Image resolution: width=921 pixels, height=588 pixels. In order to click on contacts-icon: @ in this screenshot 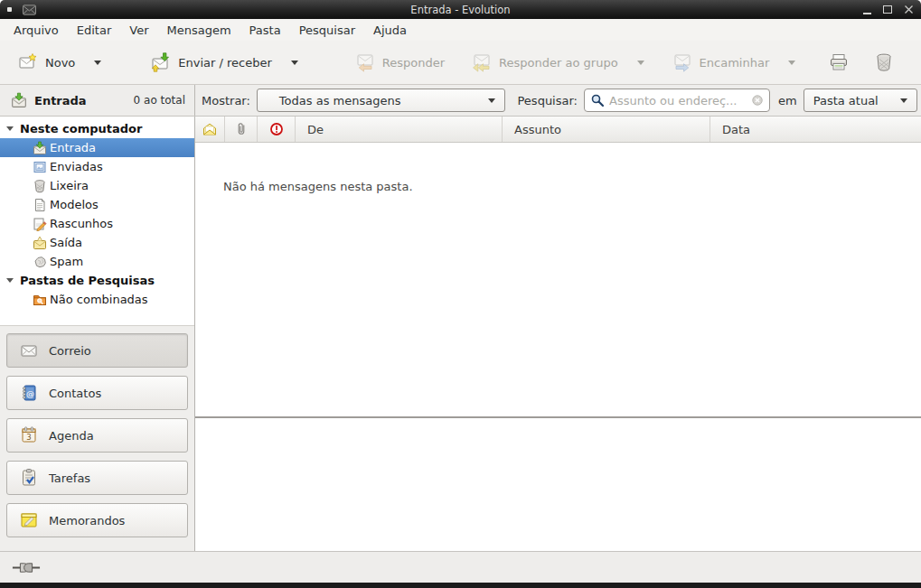, I will do `click(29, 393)`.